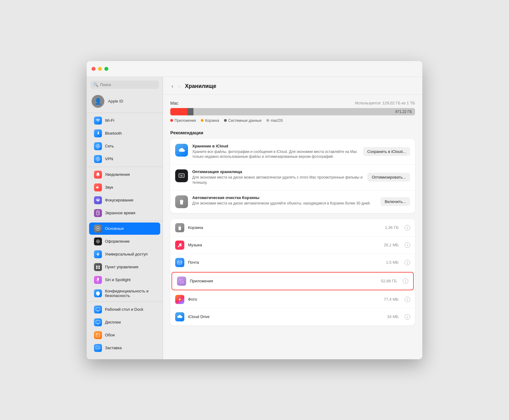 The image size is (509, 420). Describe the element at coordinates (180, 228) in the screenshot. I see `storage-row-icon-trash` at that location.